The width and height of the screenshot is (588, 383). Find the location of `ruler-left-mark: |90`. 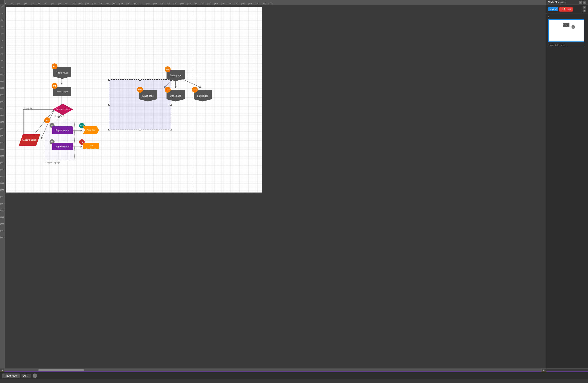

ruler-left-mark: |90 is located at coordinates (2, 70).